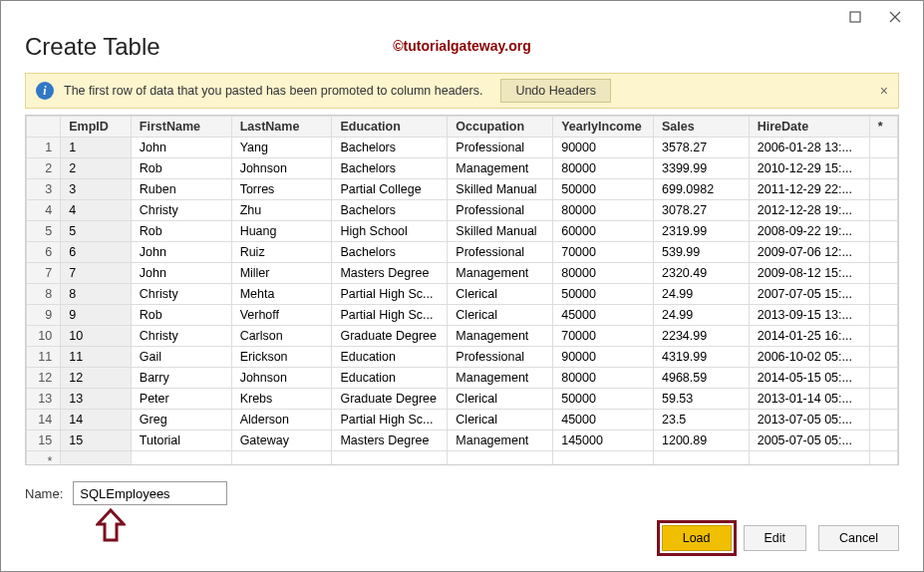 This screenshot has width=924, height=572. What do you see at coordinates (604, 440) in the screenshot?
I see `cell: 145000` at bounding box center [604, 440].